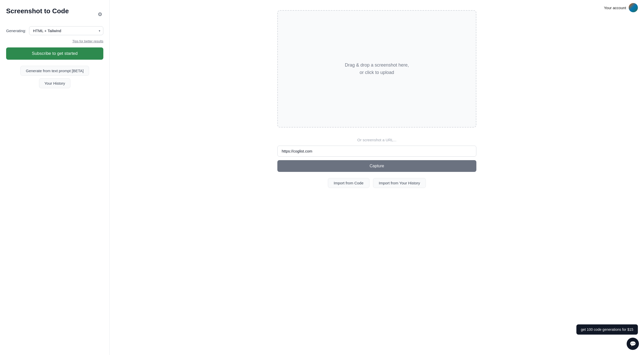  What do you see at coordinates (377, 72) in the screenshot?
I see `drop-zone-line2: or click to upload` at bounding box center [377, 72].